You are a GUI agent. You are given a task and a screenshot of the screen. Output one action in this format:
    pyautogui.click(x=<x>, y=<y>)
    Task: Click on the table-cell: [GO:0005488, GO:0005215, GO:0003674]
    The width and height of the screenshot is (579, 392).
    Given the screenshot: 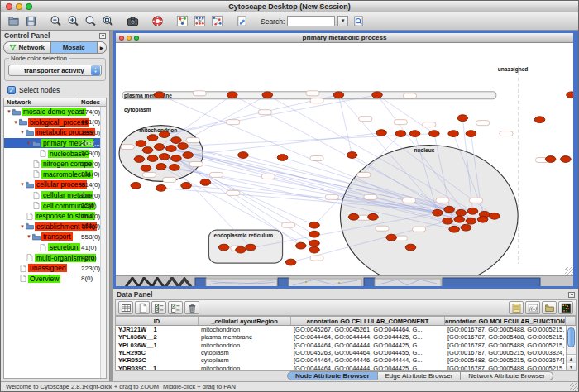 What is the action you would take?
    pyautogui.click(x=505, y=361)
    